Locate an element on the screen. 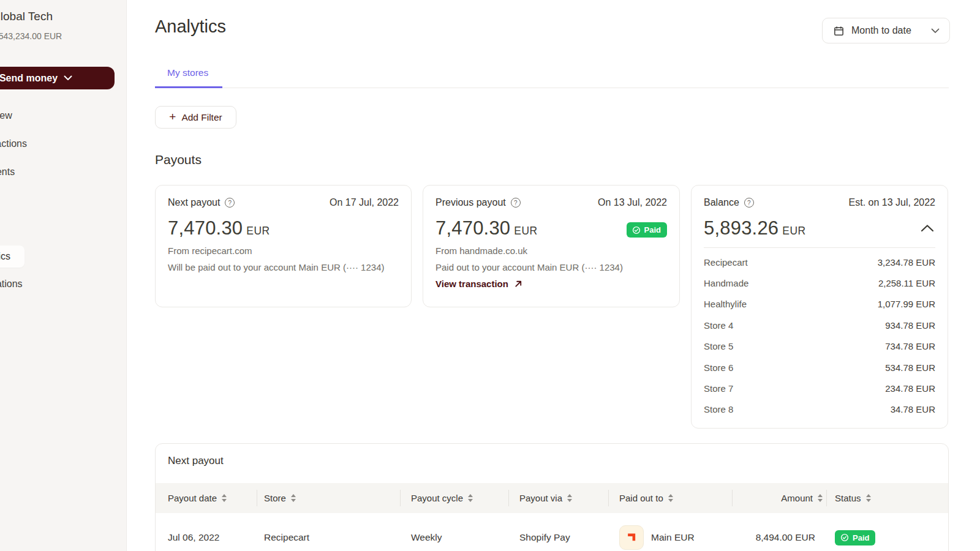  column-header-store: Store is located at coordinates (328, 498).